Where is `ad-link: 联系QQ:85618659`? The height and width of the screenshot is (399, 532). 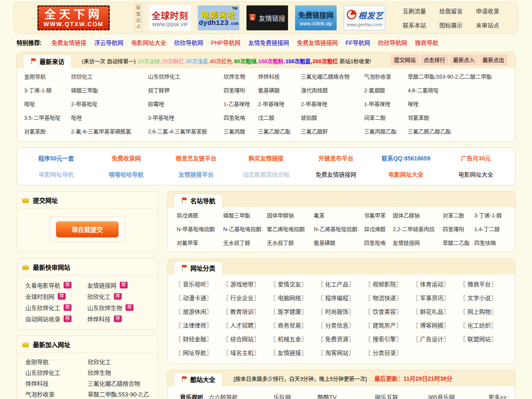
ad-link: 联系QQ:85618659 is located at coordinates (406, 158).